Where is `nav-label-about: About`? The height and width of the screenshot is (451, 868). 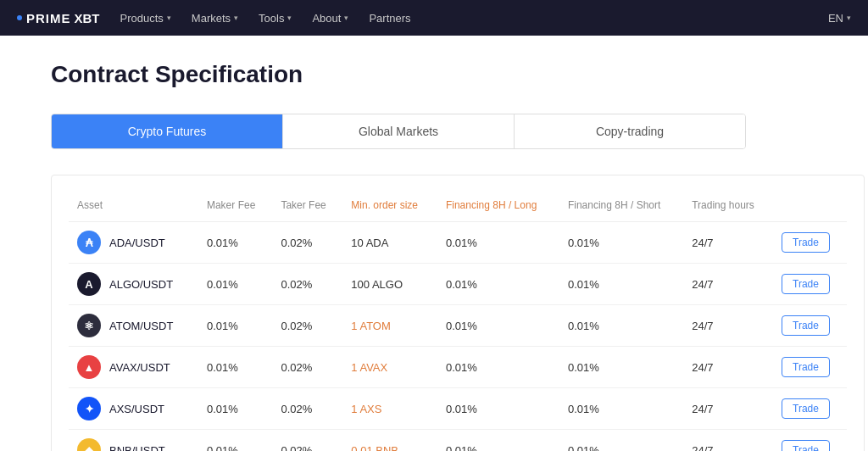
nav-label-about: About is located at coordinates (326, 19).